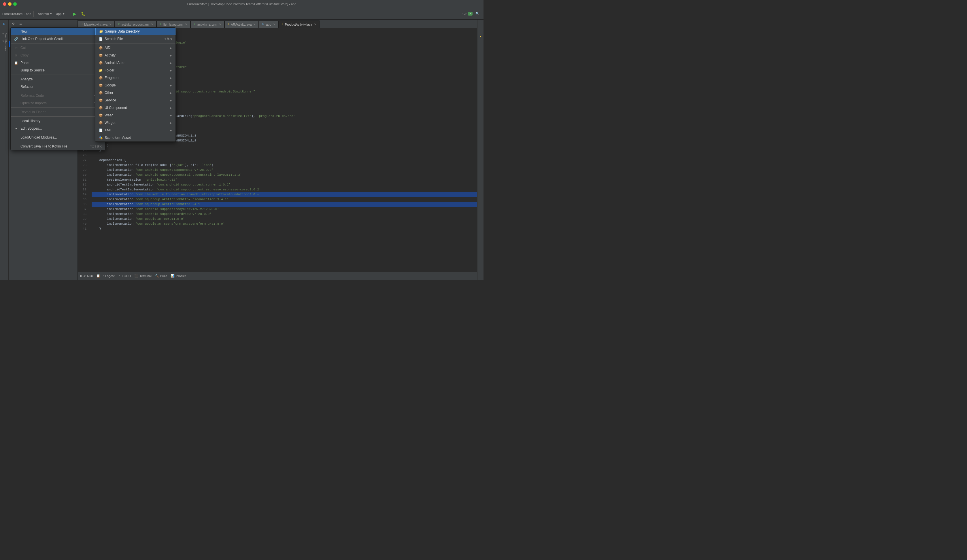  I want to click on submenu-item-sceneform: 🎭 Sceneform Asset, so click(135, 138).